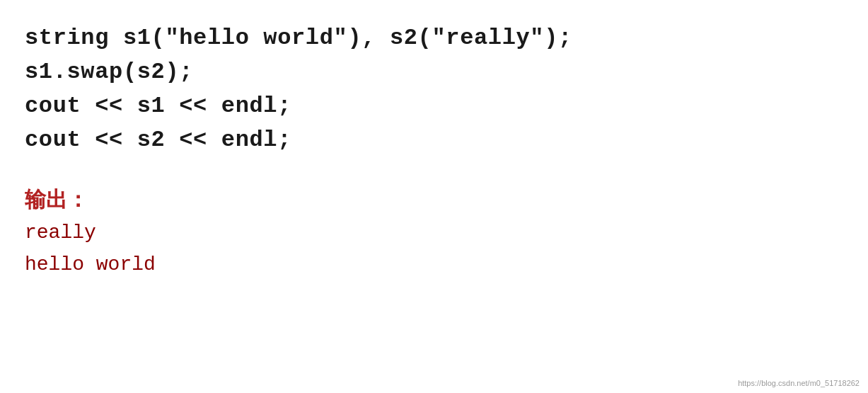 The width and height of the screenshot is (868, 393). What do you see at coordinates (434, 140) in the screenshot?
I see `code-line-4: cout << s2 << endl;` at bounding box center [434, 140].